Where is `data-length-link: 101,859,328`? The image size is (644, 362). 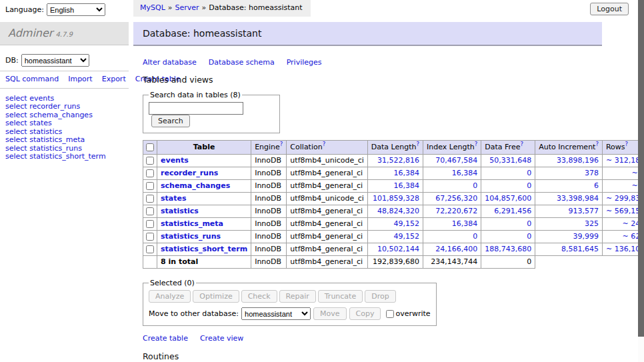
data-length-link: 101,859,328 is located at coordinates (395, 199).